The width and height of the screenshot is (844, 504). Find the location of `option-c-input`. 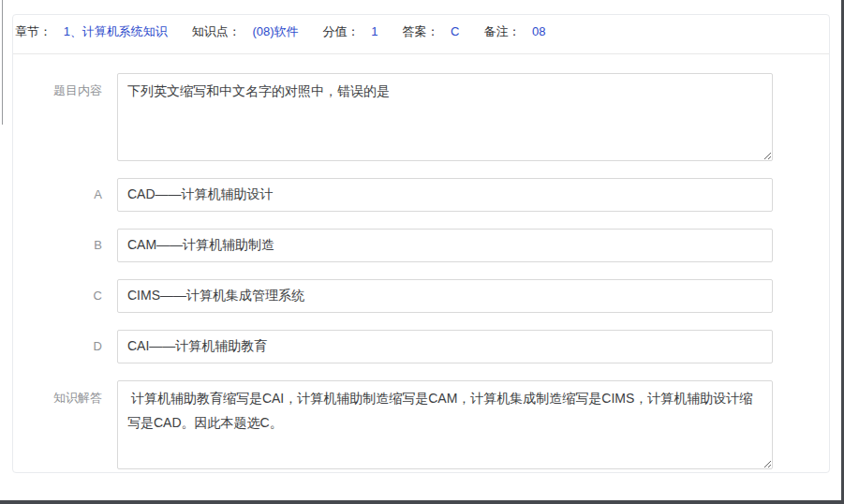

option-c-input is located at coordinates (445, 296).